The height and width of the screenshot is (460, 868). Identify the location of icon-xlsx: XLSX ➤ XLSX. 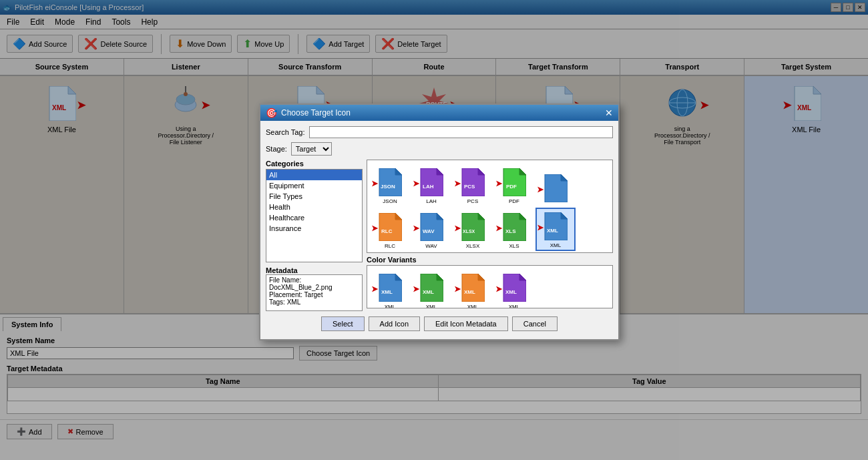
(473, 230).